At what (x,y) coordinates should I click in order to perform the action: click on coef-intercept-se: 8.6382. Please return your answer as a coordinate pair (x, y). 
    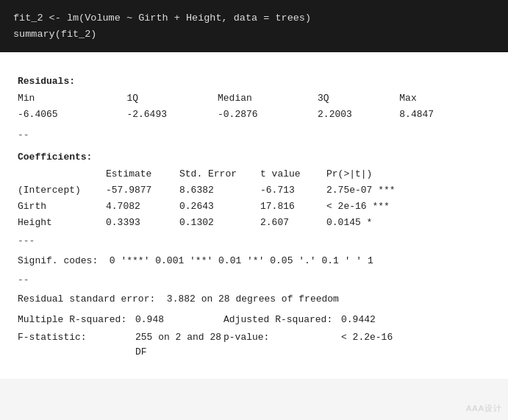
    Looking at the image, I should click on (220, 191).